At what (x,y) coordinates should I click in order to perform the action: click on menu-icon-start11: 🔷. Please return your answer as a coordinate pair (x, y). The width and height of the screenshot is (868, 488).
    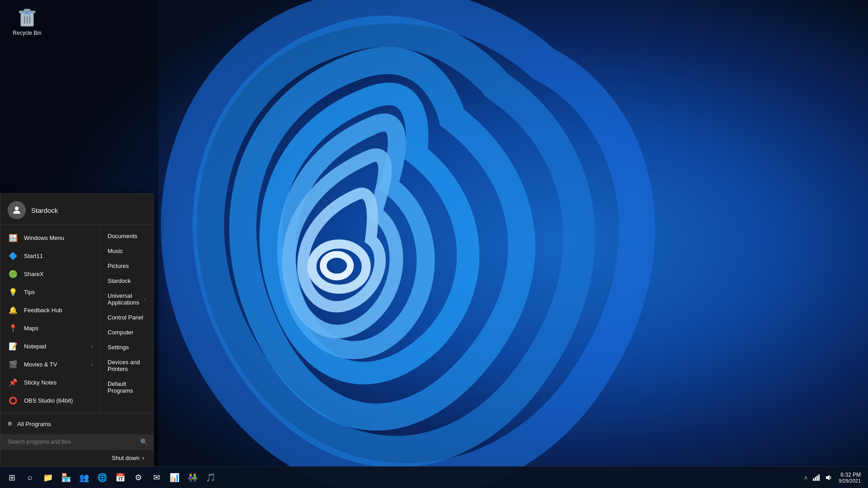
    Looking at the image, I should click on (13, 256).